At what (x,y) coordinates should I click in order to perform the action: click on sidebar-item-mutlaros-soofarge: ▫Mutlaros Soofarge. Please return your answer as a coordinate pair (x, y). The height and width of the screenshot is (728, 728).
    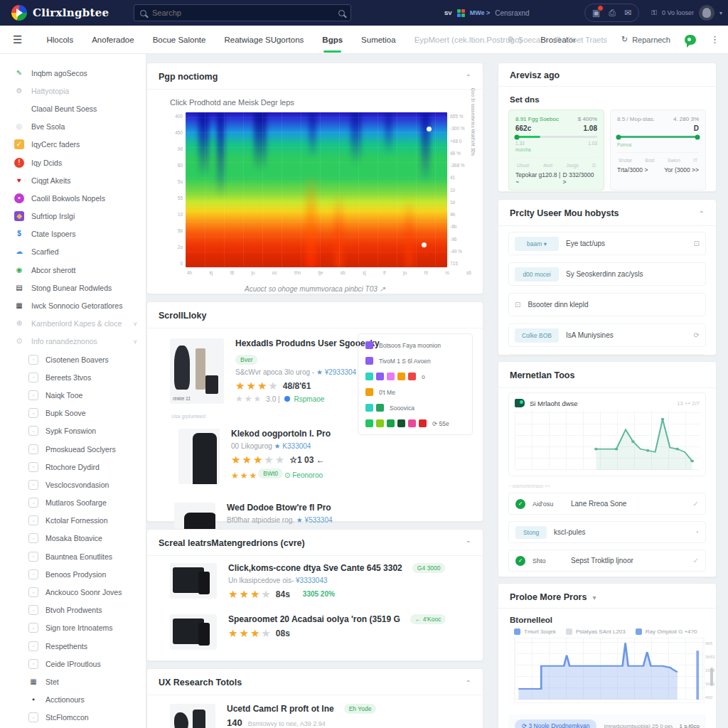
    Looking at the image, I should click on (73, 503).